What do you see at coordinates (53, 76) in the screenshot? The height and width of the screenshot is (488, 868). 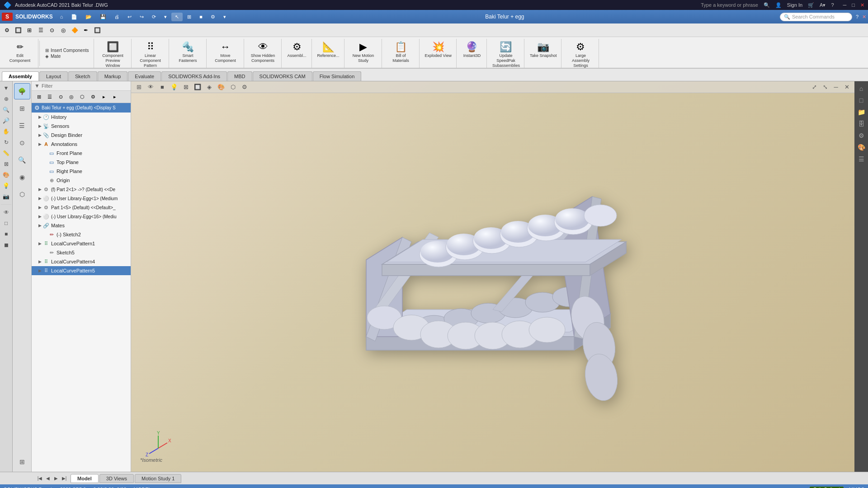 I see `tab-layout: Layout` at bounding box center [53, 76].